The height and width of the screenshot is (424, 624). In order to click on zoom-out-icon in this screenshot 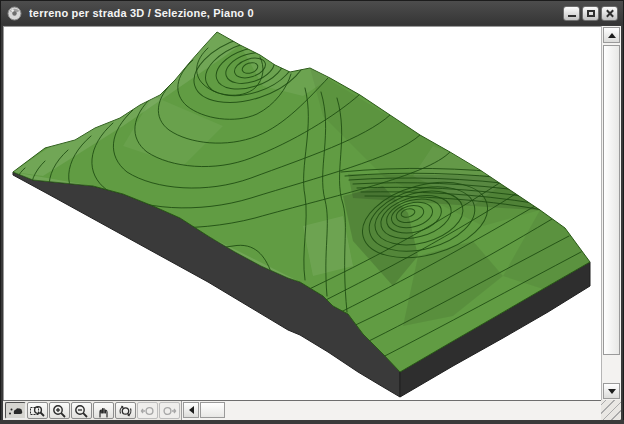, I will do `click(82, 411)`.